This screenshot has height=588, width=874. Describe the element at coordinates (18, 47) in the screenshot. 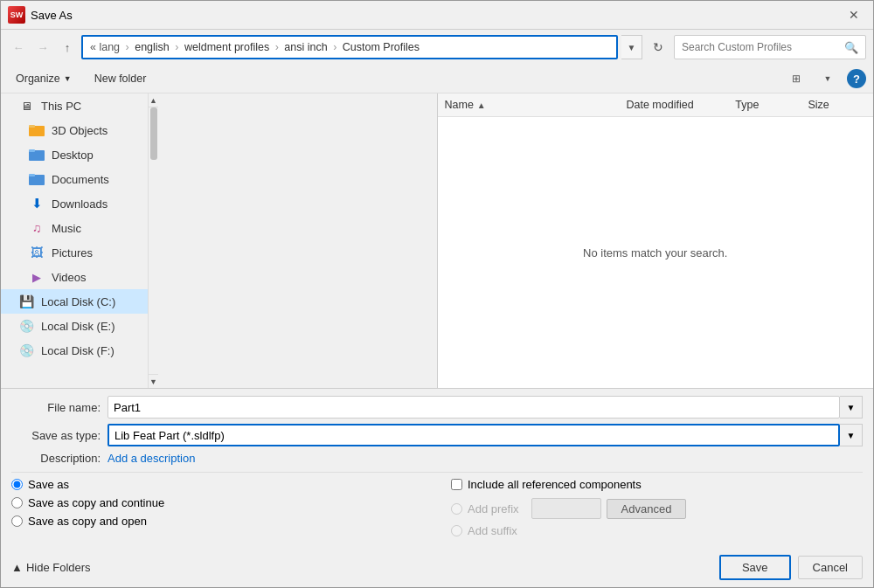

I see `back-button: ←` at that location.